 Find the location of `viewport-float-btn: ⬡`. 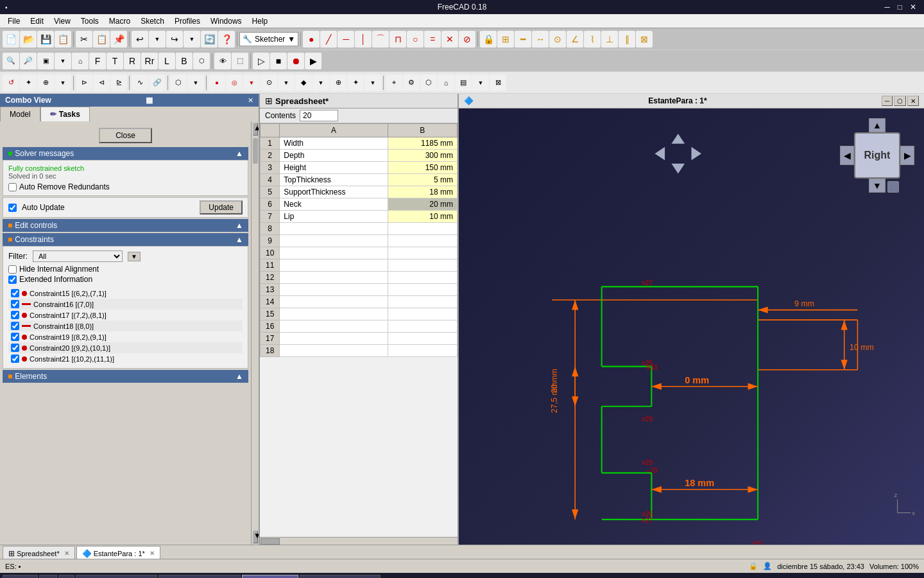

viewport-float-btn: ⬡ is located at coordinates (900, 101).